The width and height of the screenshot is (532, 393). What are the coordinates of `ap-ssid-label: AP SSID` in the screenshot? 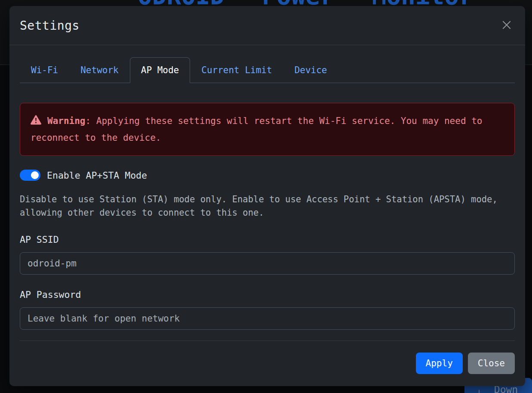 It's located at (268, 239).